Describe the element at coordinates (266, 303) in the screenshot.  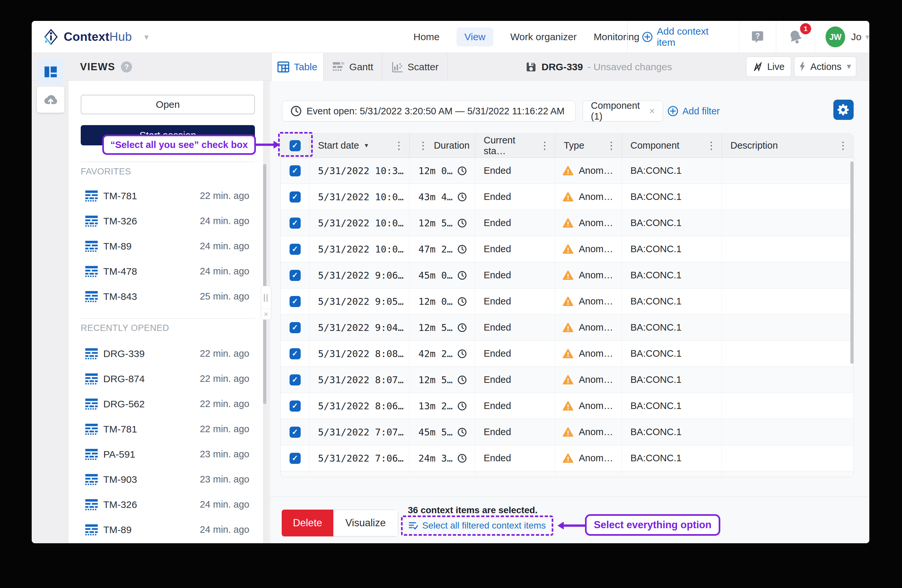
I see `sidebar-resize-handle: || ×` at that location.